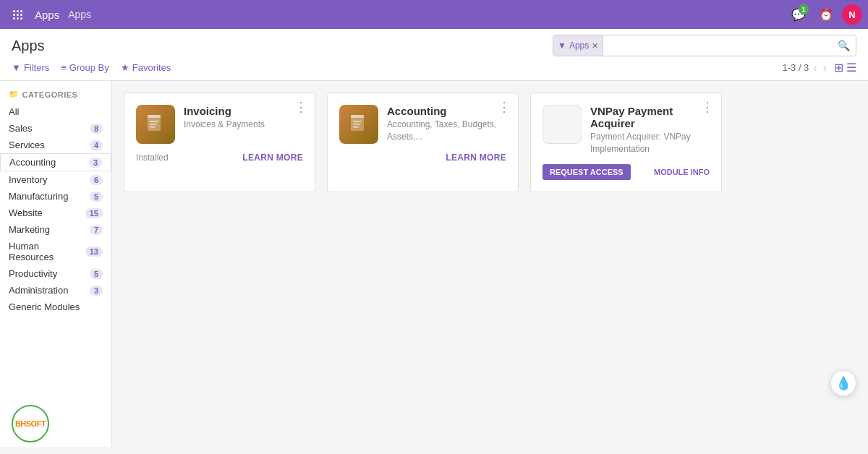  What do you see at coordinates (220, 158) in the screenshot?
I see `app-card-footer: InstalledLEARN MORE` at bounding box center [220, 158].